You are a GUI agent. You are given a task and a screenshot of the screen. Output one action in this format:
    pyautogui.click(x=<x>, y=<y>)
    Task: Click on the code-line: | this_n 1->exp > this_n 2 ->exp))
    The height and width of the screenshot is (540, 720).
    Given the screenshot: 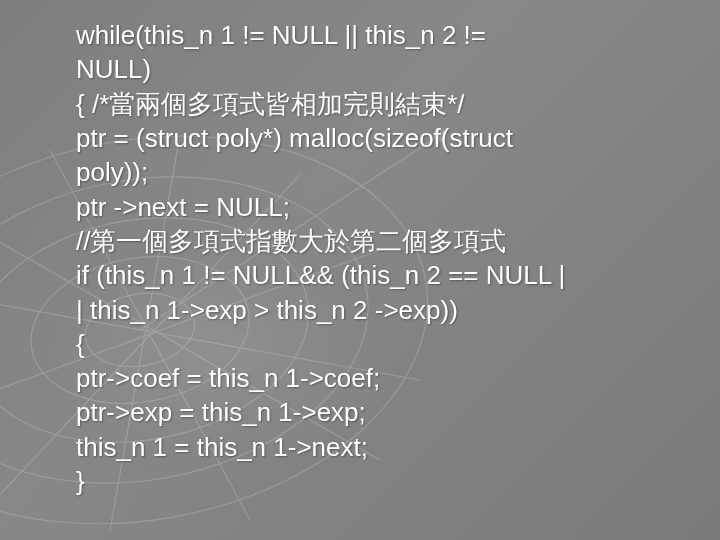 What is the action you would take?
    pyautogui.click(x=378, y=310)
    